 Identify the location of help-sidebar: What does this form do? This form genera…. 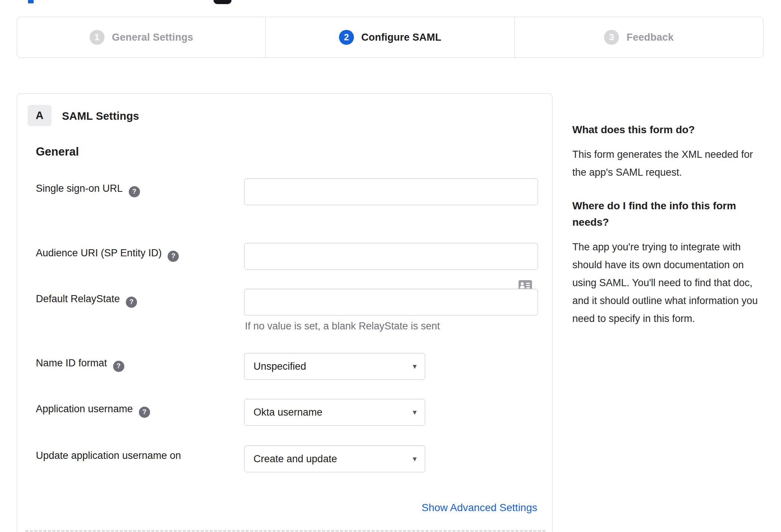
(667, 225).